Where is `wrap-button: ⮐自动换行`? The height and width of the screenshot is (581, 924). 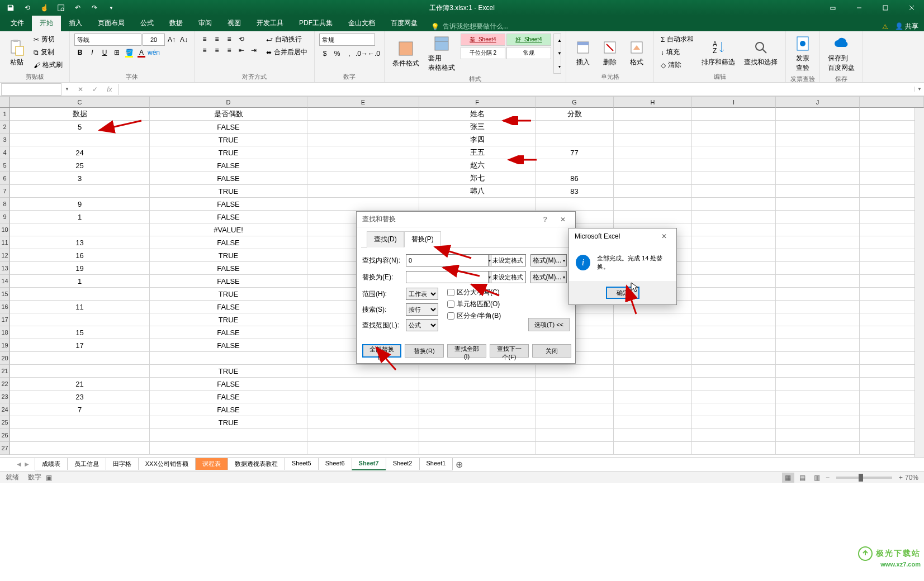 wrap-button: ⮐自动换行 is located at coordinates (287, 39).